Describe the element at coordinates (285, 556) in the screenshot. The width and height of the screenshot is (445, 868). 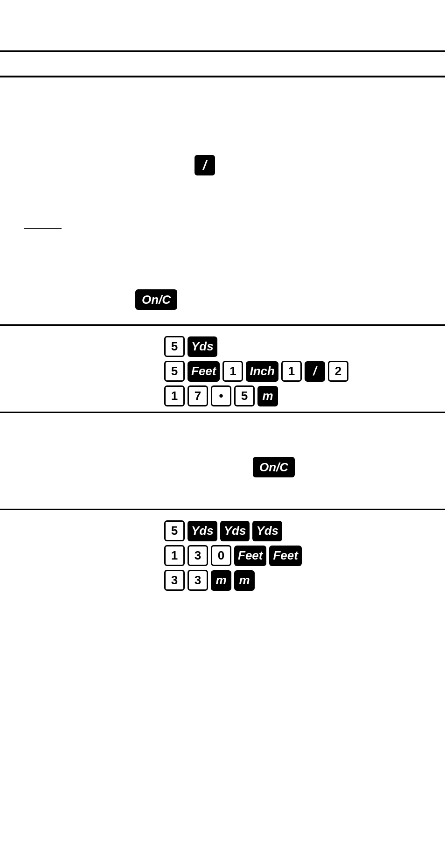
I see `key-feet2-s2r2: Feet` at that location.